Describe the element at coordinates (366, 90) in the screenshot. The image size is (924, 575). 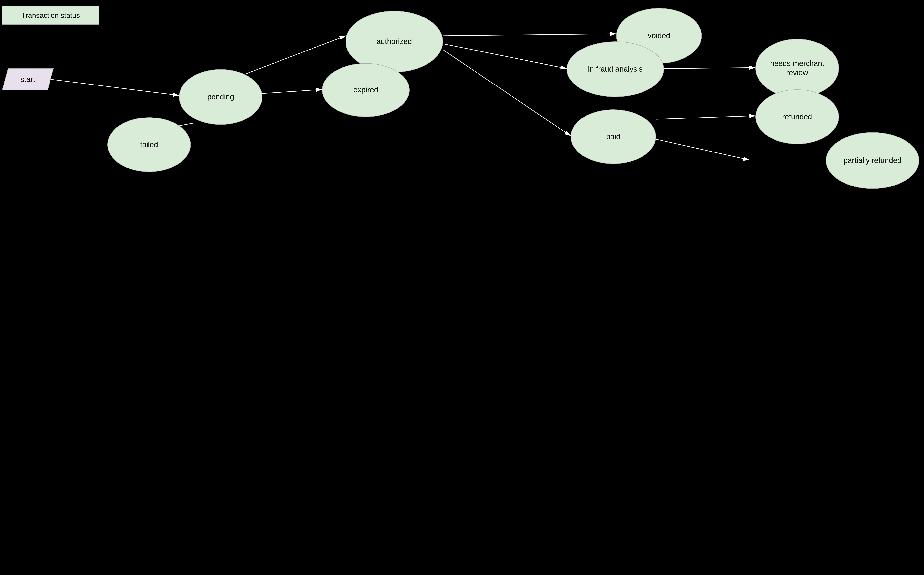
I see `expired-node: expired` at that location.